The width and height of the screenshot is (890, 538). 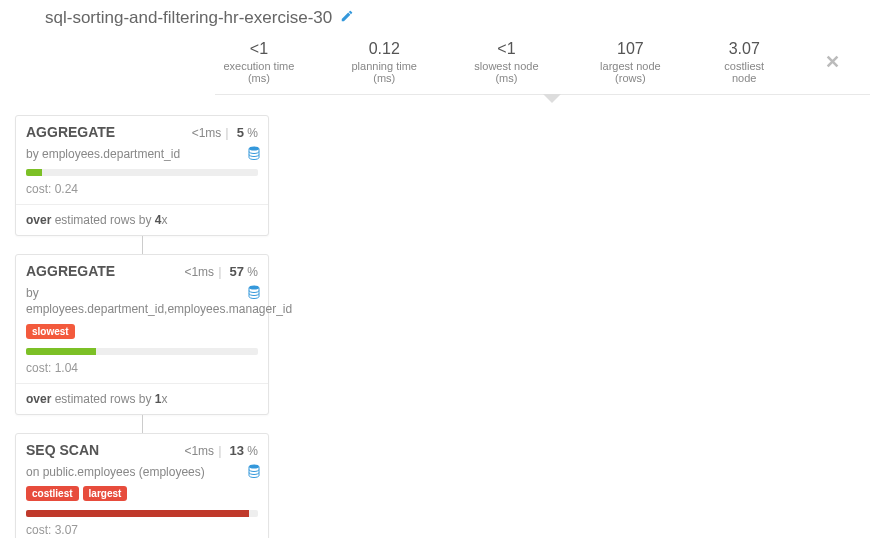 I want to click on close-icon: ✕, so click(x=832, y=62).